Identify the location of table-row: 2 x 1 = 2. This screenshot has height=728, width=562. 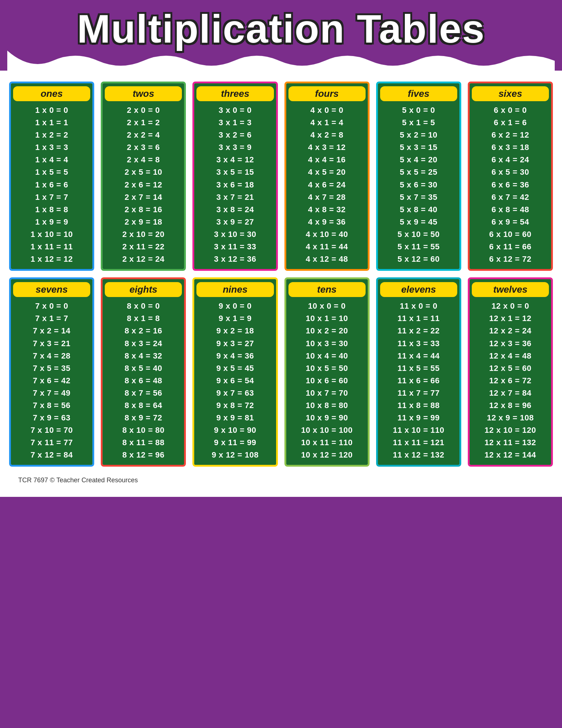
(143, 123).